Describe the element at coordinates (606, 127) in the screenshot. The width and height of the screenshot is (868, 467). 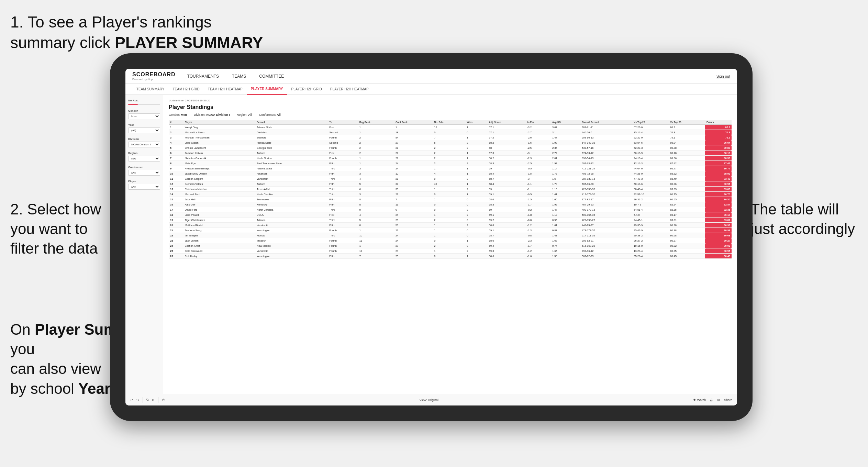
I see `cell-overall: 381-61-11` at that location.